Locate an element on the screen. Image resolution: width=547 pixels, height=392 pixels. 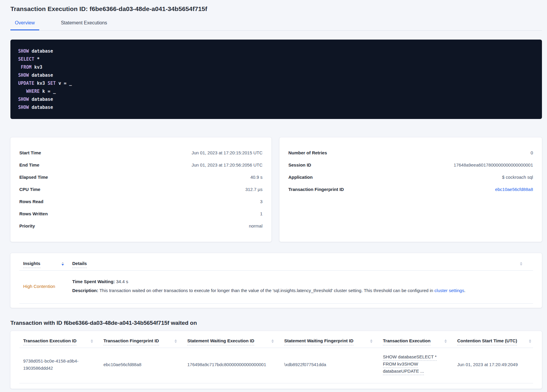
summary-value: $ cockroach sql is located at coordinates (518, 177).